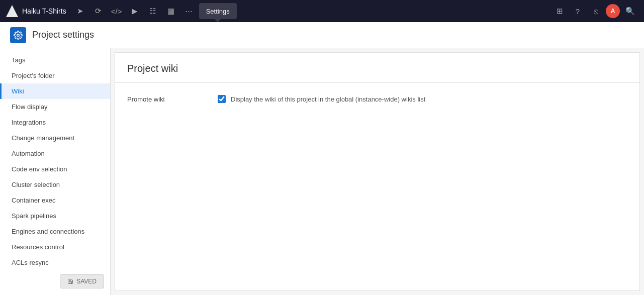 This screenshot has height=295, width=644. What do you see at coordinates (55, 185) in the screenshot?
I see `sidebar-item-cluster-selection: Cluster selection` at bounding box center [55, 185].